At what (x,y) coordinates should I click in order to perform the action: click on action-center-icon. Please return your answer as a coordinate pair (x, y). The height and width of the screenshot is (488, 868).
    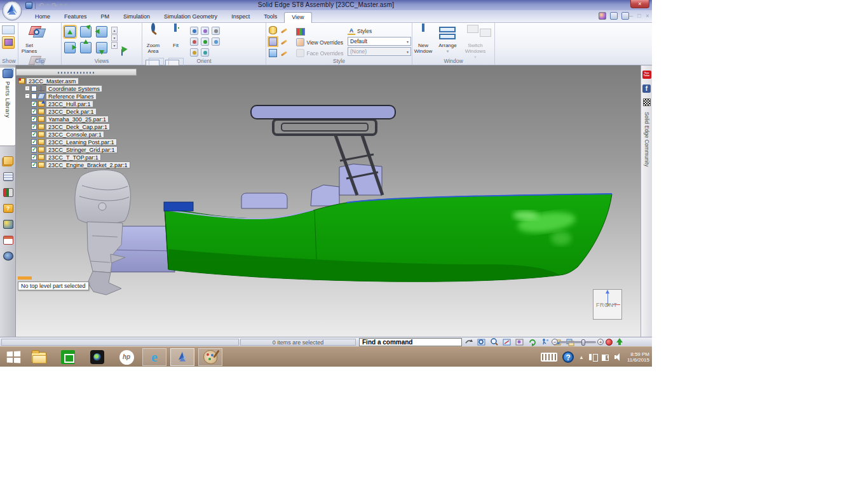
    Looking at the image, I should click on (593, 357).